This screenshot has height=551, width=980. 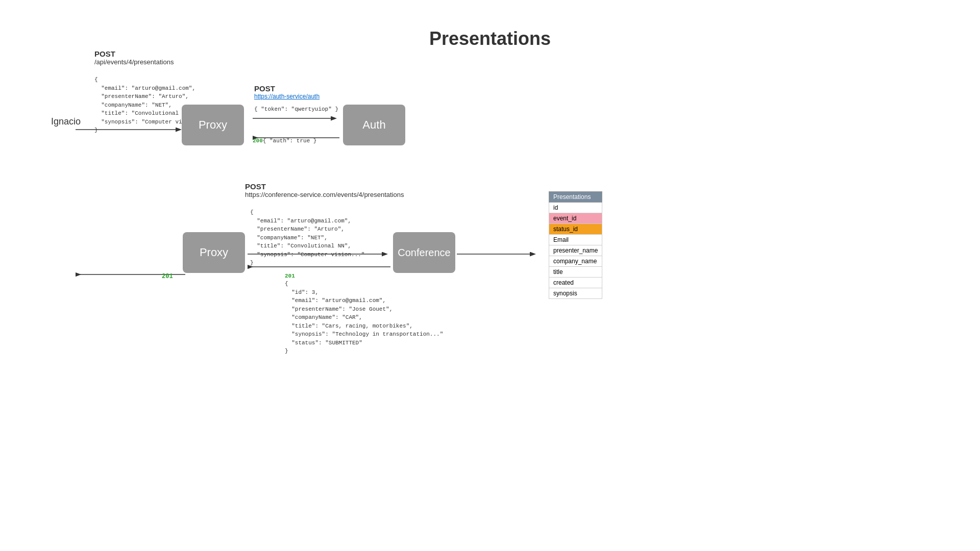 What do you see at coordinates (576, 294) in the screenshot?
I see `table-row-synopsis: synopsis` at bounding box center [576, 294].